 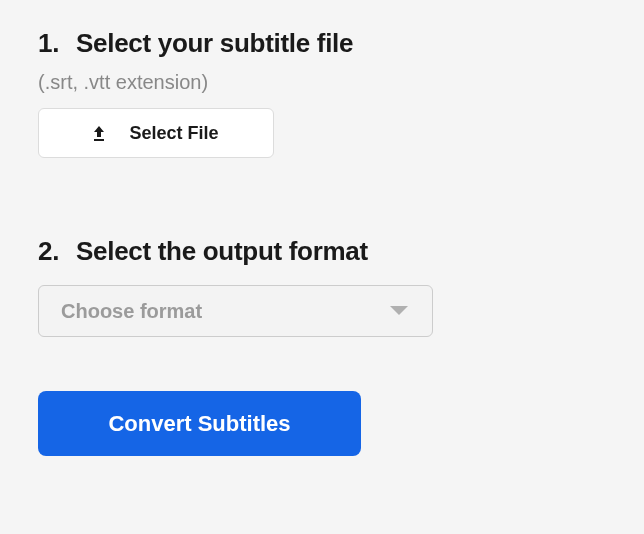 What do you see at coordinates (48, 43) in the screenshot?
I see `step-1-number: 1.` at bounding box center [48, 43].